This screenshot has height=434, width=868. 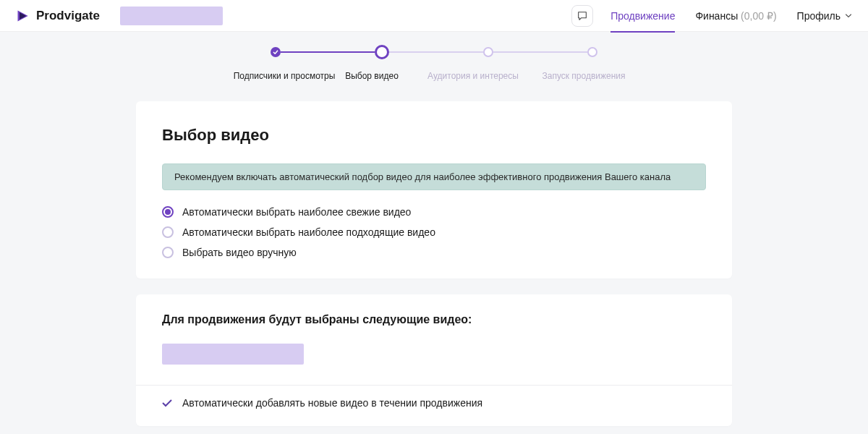 I want to click on step-video-select, so click(x=382, y=52).